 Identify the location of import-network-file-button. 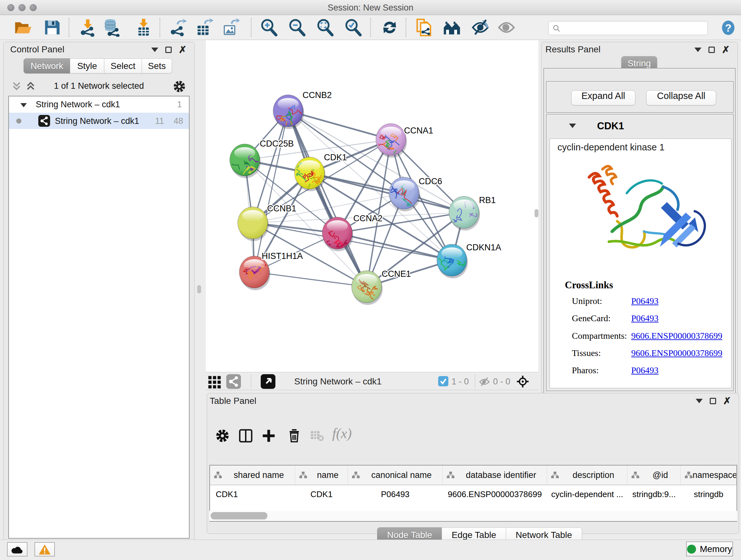
(88, 27).